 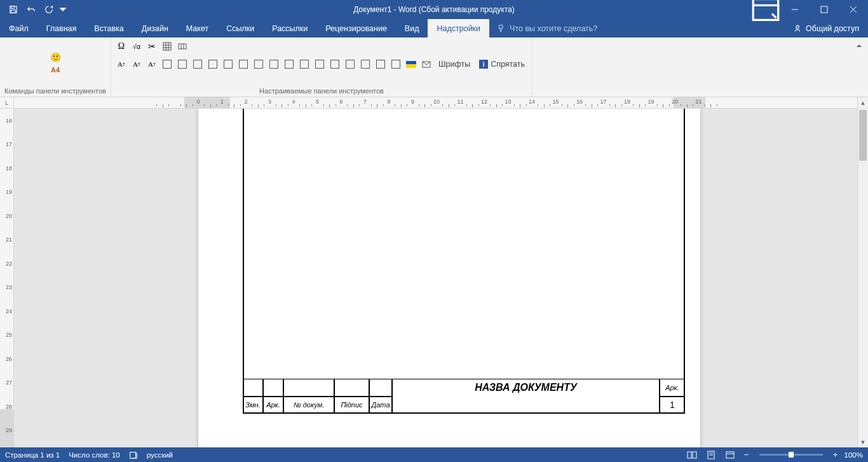 I want to click on zmn-cell: Змн., so click(x=253, y=405).